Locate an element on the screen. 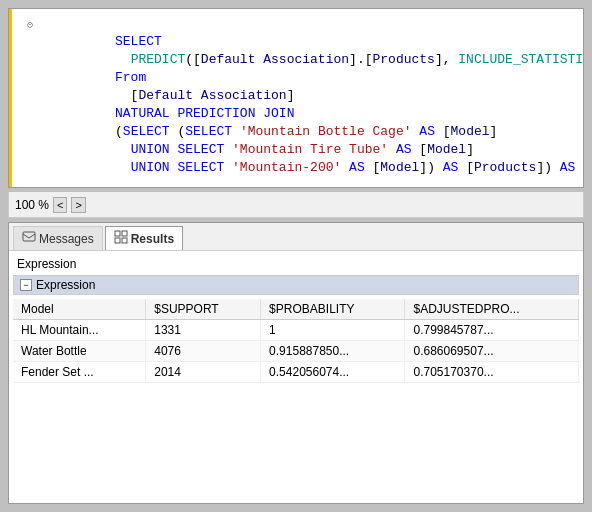  cell-prob-2: 0.542056074... is located at coordinates (333, 372).